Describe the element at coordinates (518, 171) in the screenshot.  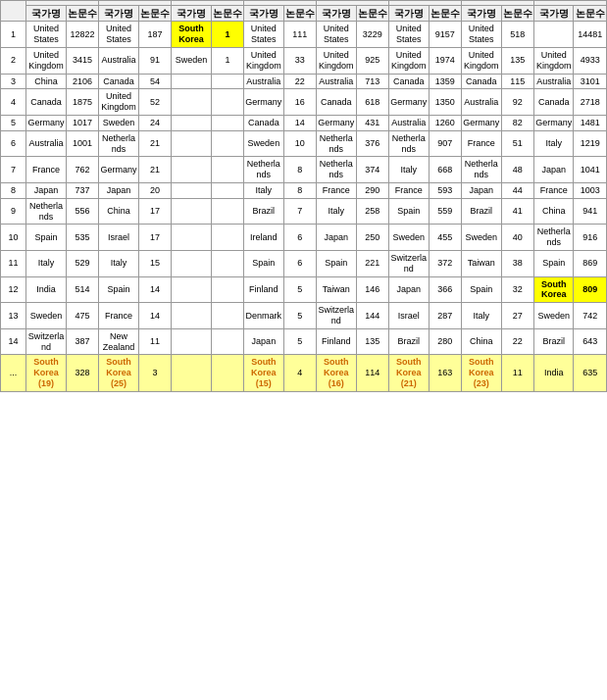
I see `num-cell-6-6: 48` at that location.